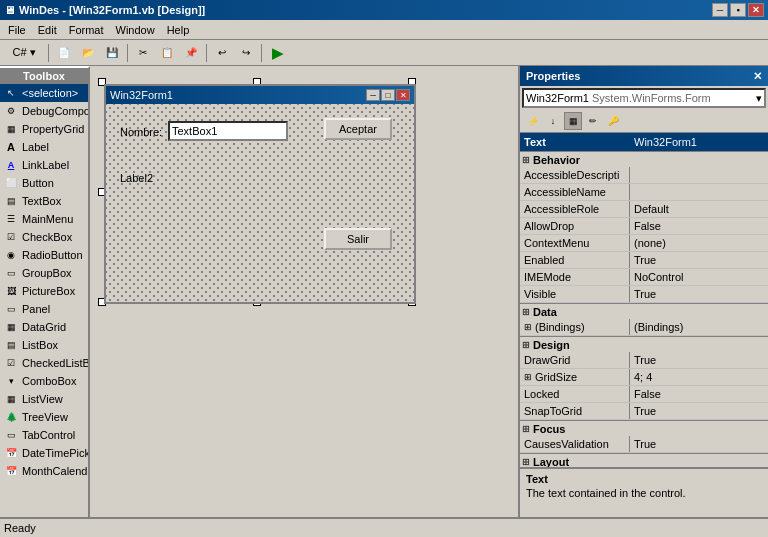 This screenshot has height=537, width=768. I want to click on prop-row-enabled: Enabled True, so click(644, 260).